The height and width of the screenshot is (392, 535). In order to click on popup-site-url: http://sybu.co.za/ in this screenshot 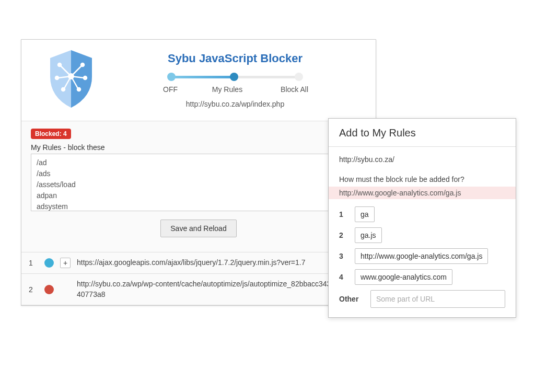, I will do `click(422, 159)`.